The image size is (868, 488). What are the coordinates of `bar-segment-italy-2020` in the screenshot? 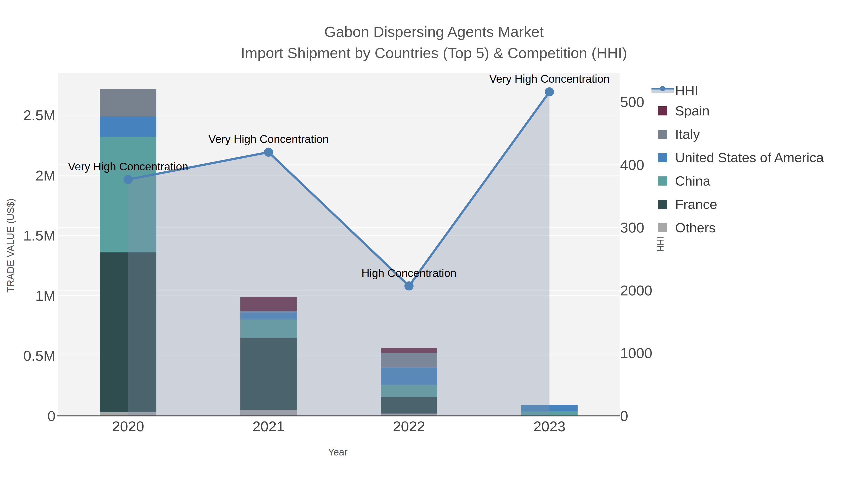 It's located at (128, 103).